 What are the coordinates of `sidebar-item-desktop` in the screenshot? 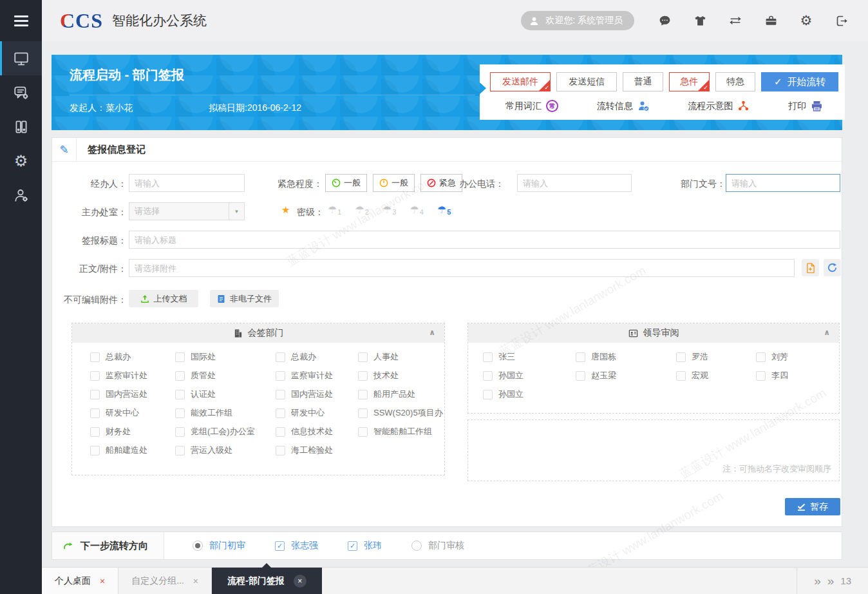 It's located at (21, 58).